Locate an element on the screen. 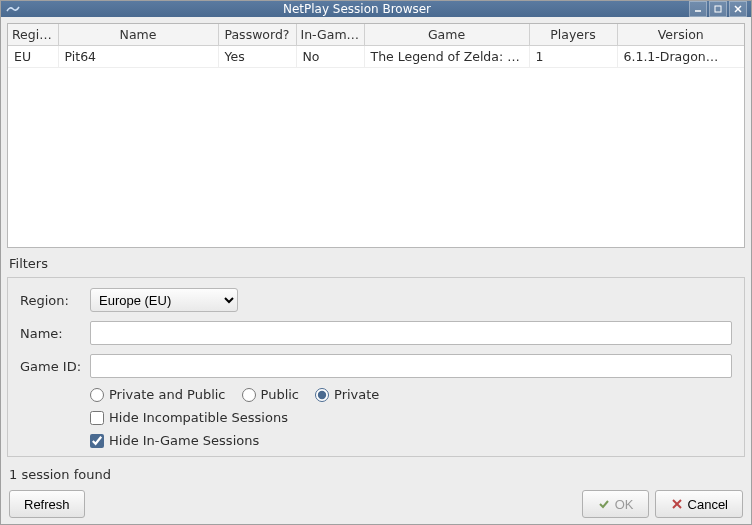 Image resolution: width=752 pixels, height=525 pixels. hide-incompatible-checkbox: Hide Incompatible Sessions is located at coordinates (189, 418).